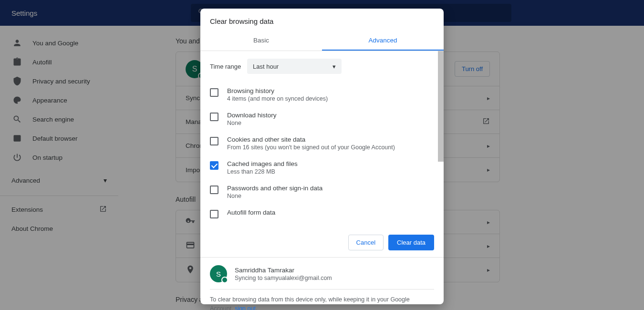 This screenshot has height=310, width=644. Describe the element at coordinates (283, 270) in the screenshot. I see `user-name: Samriddha Tamrakar` at that location.